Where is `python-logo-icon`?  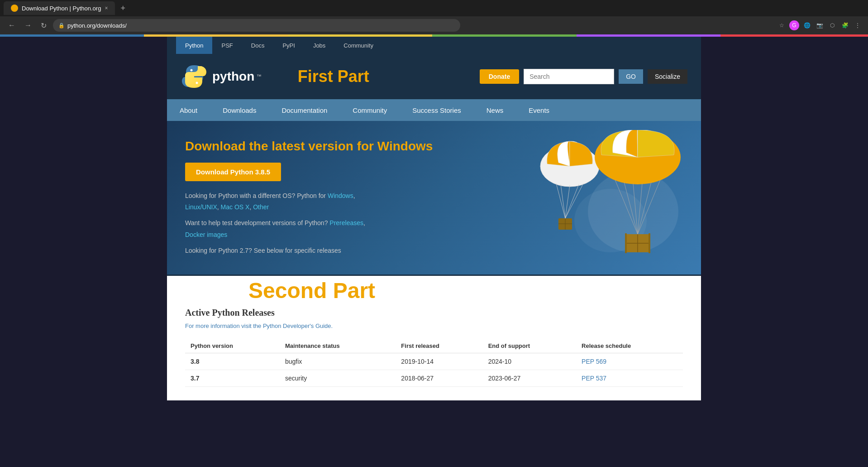
python-logo-icon is located at coordinates (194, 77).